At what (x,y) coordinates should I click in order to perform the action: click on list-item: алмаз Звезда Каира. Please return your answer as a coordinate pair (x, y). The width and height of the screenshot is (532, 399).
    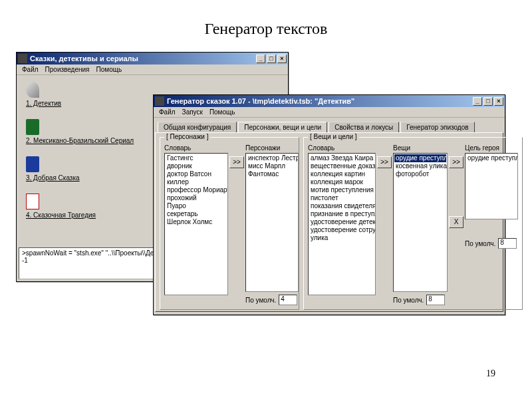
    Looking at the image, I should click on (342, 158).